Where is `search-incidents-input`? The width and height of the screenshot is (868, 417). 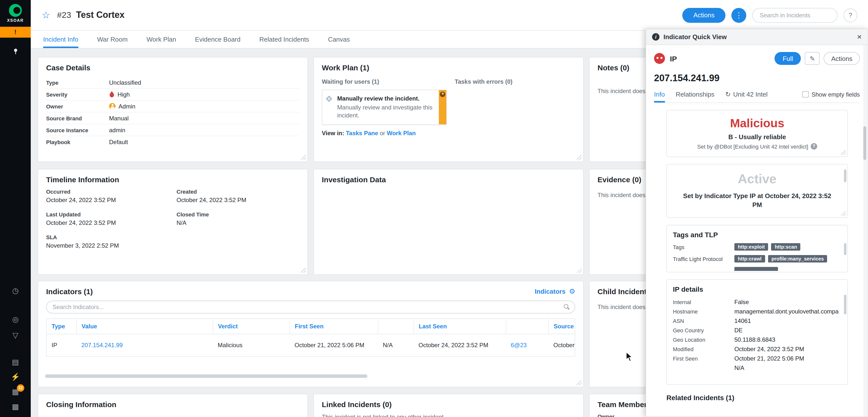
search-incidents-input is located at coordinates (795, 15).